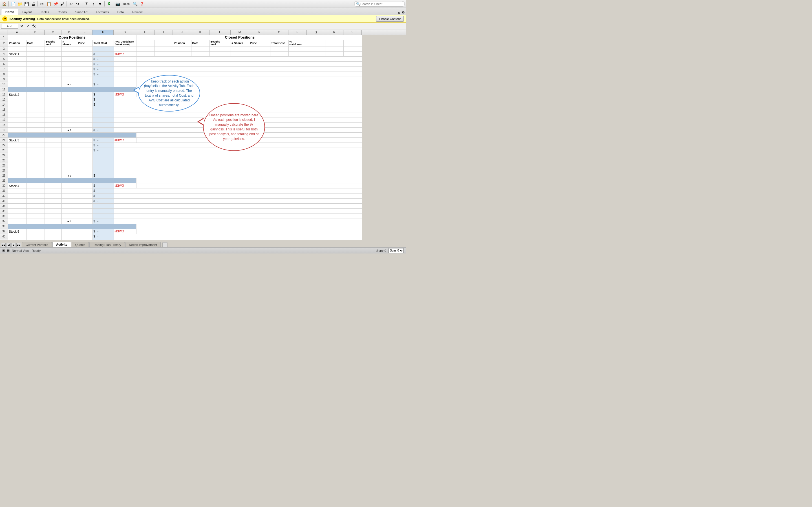 The image size is (812, 507). I want to click on save-icon: 💾, so click(27, 4).